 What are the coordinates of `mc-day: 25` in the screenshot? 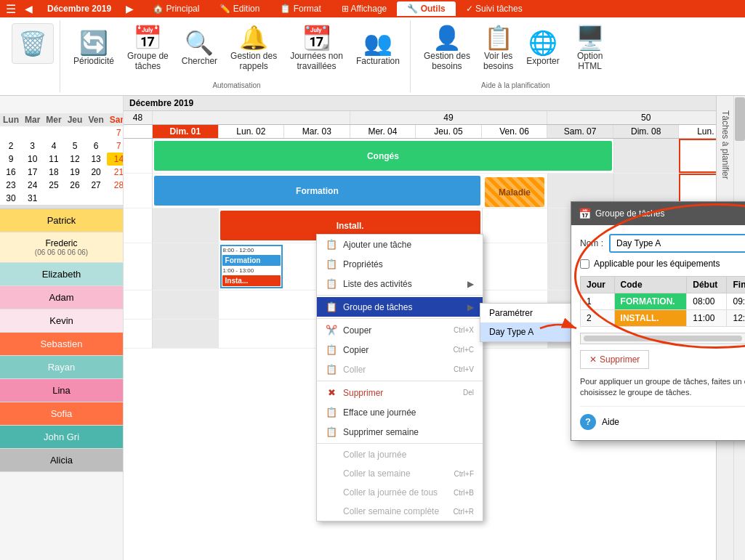 It's located at (54, 185).